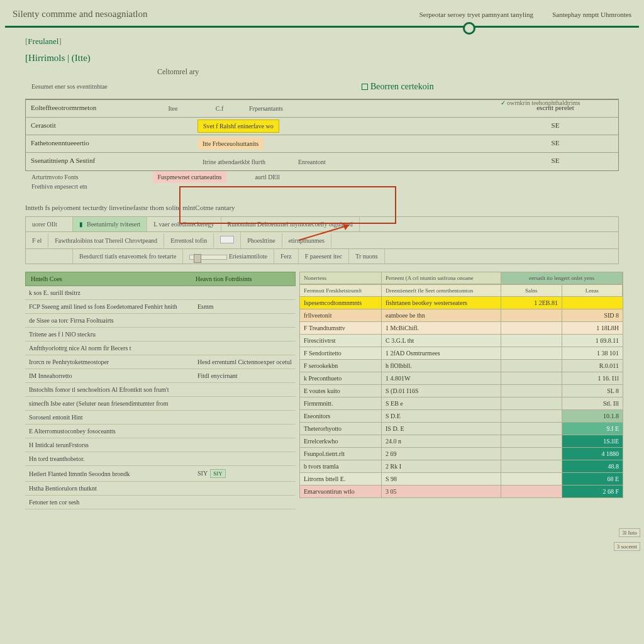 Image resolution: width=644 pixels, height=644 pixels. What do you see at coordinates (160, 489) in the screenshot?
I see `list-item: Hstha Bentiorulorn thutknt` at bounding box center [160, 489].